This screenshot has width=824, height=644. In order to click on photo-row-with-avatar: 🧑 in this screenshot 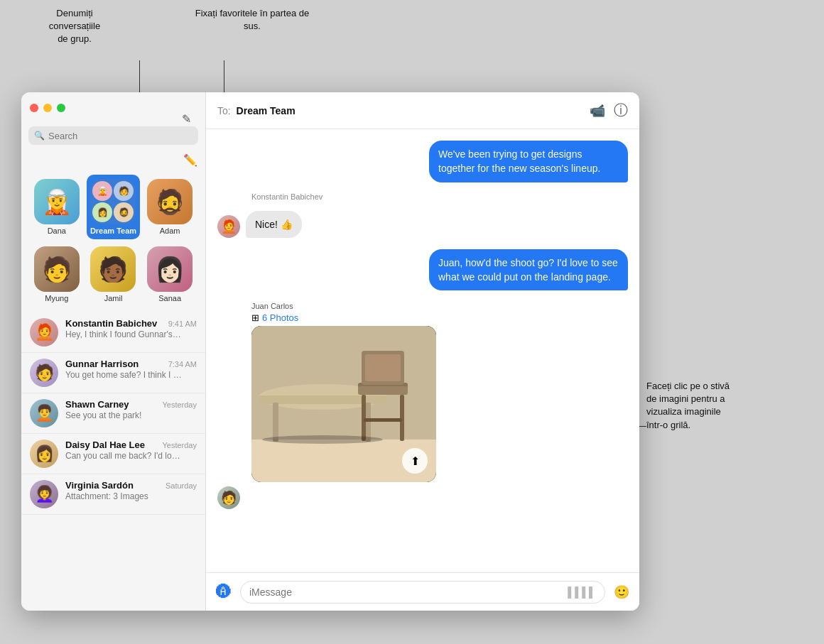, I will do `click(423, 498)`.